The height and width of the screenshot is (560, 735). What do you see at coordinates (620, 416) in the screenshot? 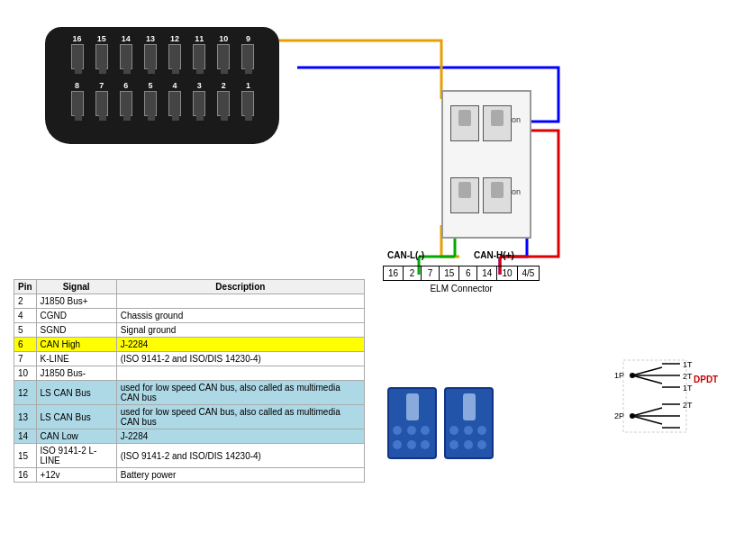
I see `dpdt-2p-label: 2P` at bounding box center [620, 416].